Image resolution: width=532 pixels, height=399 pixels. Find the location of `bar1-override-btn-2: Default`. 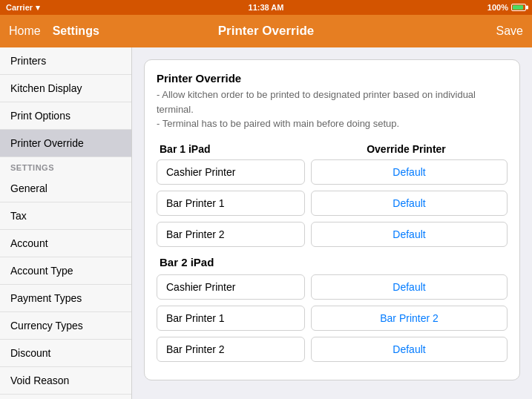

bar1-override-btn-2: Default is located at coordinates (410, 234).